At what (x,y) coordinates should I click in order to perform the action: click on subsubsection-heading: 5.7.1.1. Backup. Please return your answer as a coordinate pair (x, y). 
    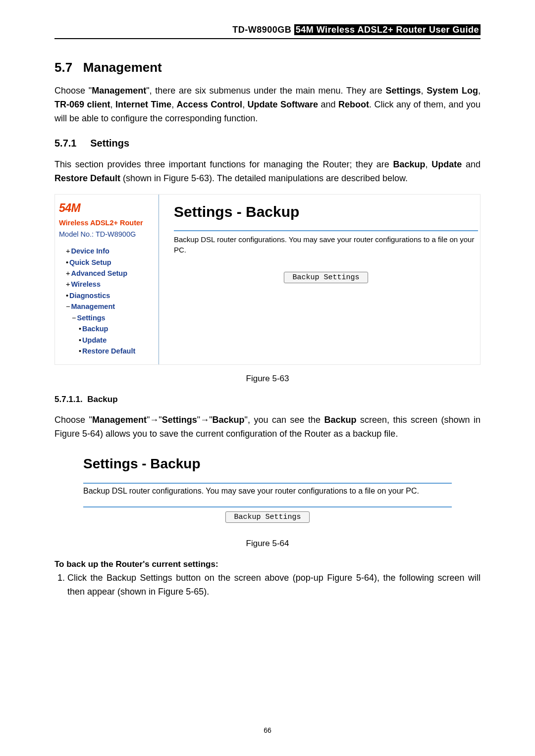
    Looking at the image, I should click on (268, 400).